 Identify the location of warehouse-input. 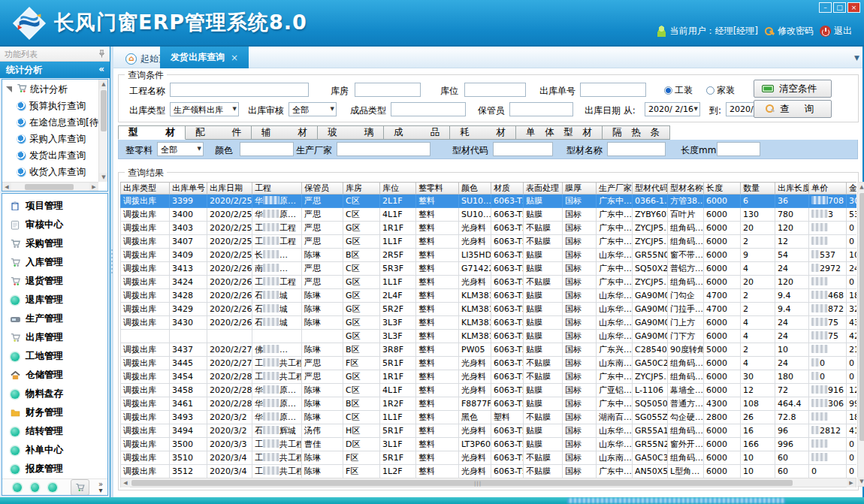
(388, 90).